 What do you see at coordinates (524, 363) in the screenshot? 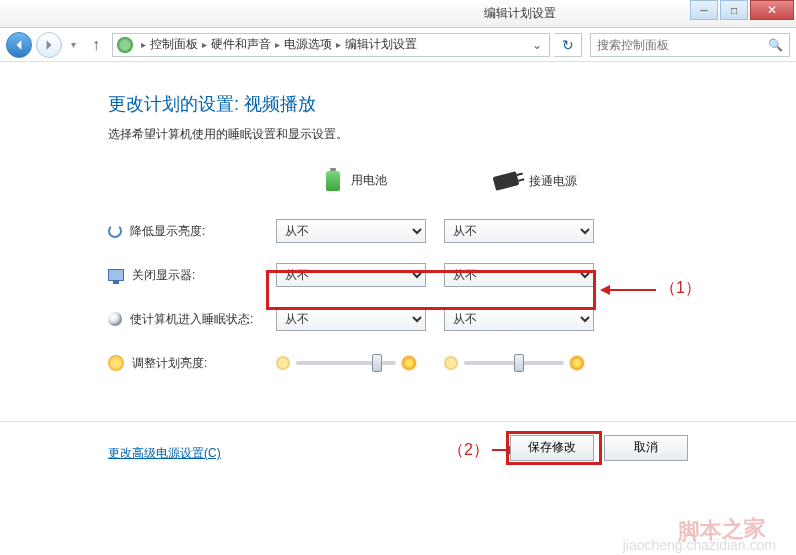
I see `bright-ac-cell` at bounding box center [524, 363].